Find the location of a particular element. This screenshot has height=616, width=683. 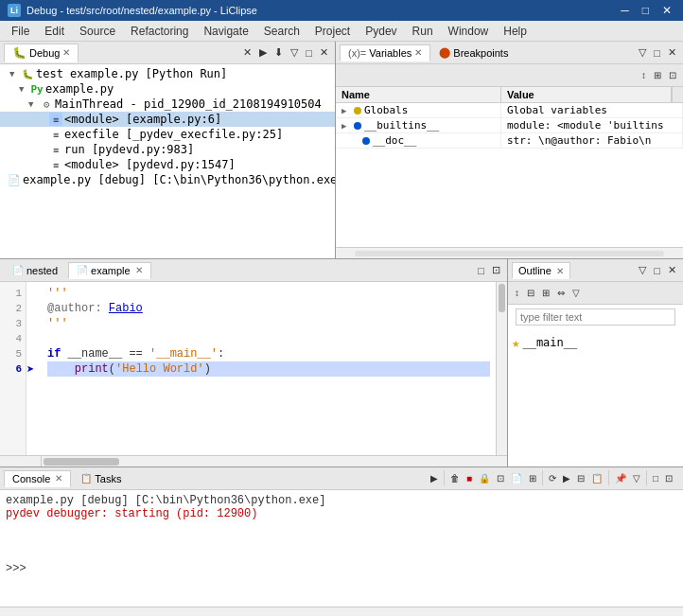

hscroll-track is located at coordinates (274, 462).